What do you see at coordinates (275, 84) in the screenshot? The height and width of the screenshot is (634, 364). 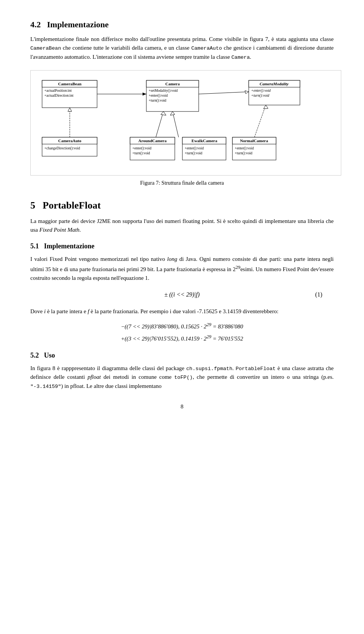 I see `svg-text: CameraModality` at bounding box center [275, 84].